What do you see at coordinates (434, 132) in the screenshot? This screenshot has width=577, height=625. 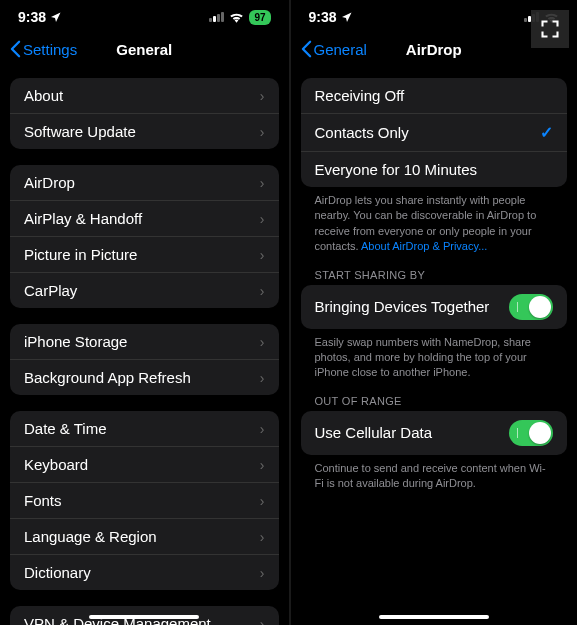 I see `group-receiving: Receiving Off Contacts Only✓ Everyone fo…` at bounding box center [434, 132].